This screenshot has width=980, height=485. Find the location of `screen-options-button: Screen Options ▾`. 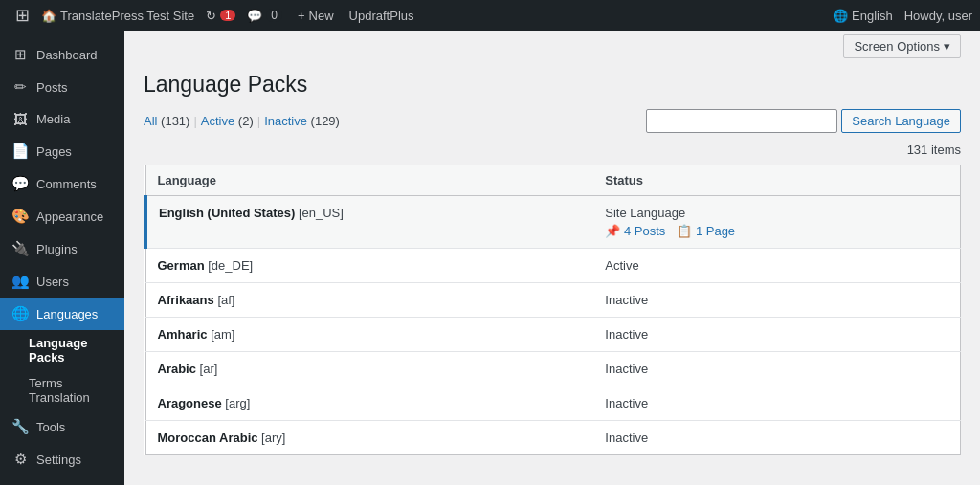

screen-options-button: Screen Options ▾ is located at coordinates (902, 46).